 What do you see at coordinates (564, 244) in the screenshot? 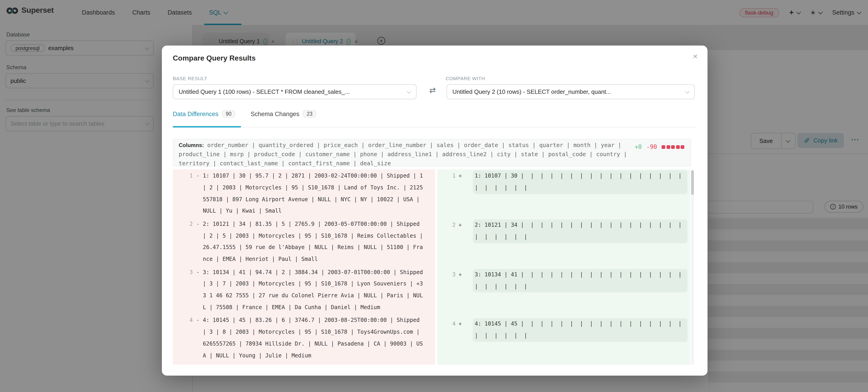
I see `diff-added-row: 2 + 2: 10121 | 34 | | | | | | | | | | | …` at bounding box center [564, 244].